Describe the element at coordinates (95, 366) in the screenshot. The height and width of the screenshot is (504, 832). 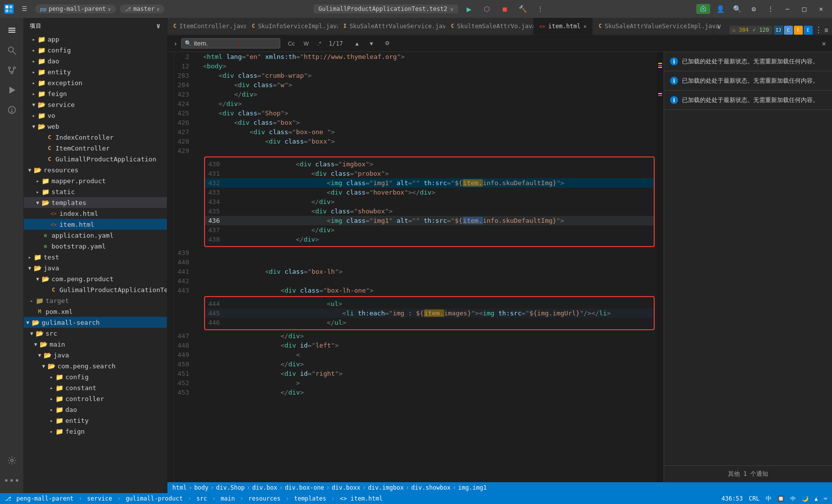
I see `tree-item-compengsearch: ▼ 📂 com.peng.search` at that location.